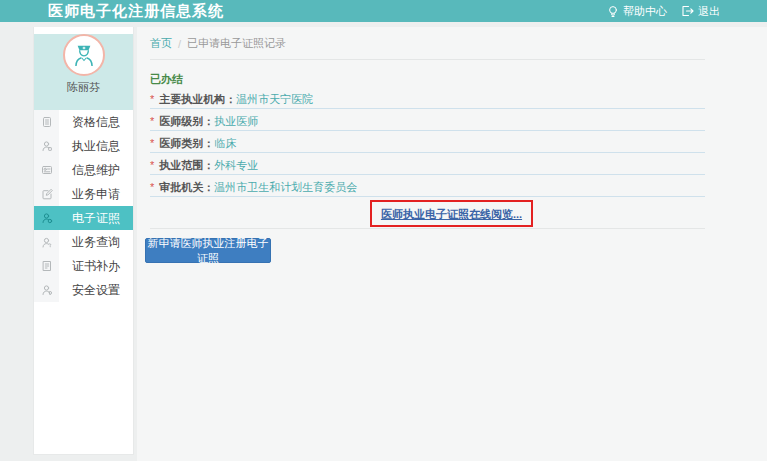  Describe the element at coordinates (428, 98) in the screenshot. I see `field-row-main-institution: *主要执业机构：温州市天宁医院` at that location.